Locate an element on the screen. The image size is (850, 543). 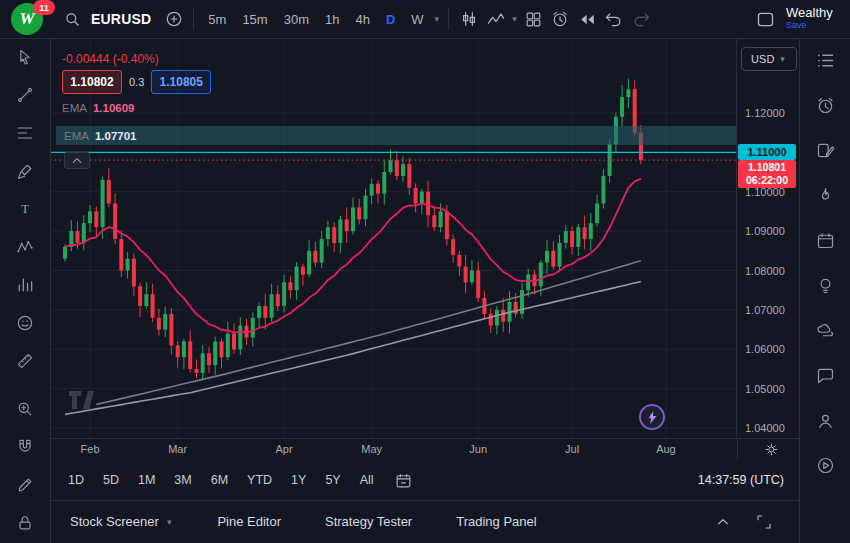
panel-controls is located at coordinates (745, 522).